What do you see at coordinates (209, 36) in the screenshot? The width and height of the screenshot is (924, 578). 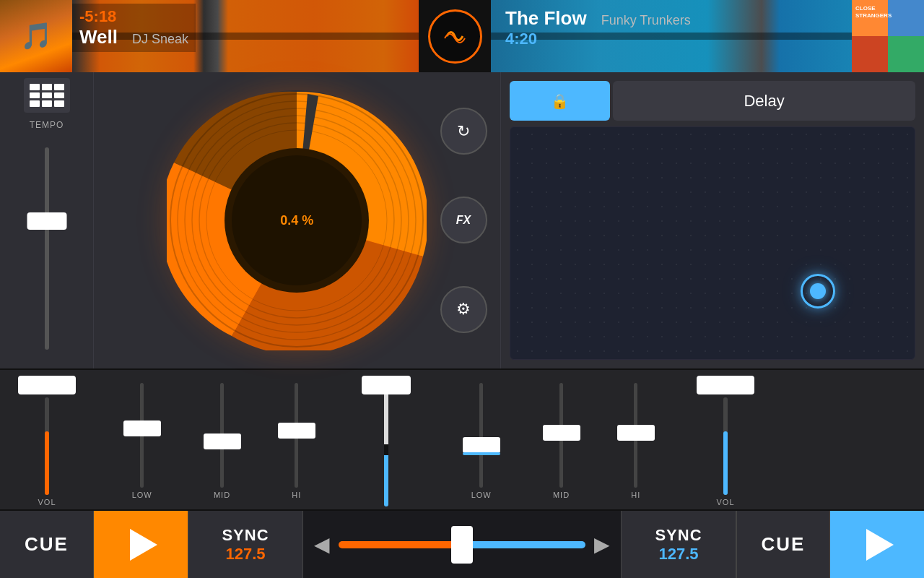 I see `left-deck-header: 🎵` at bounding box center [209, 36].